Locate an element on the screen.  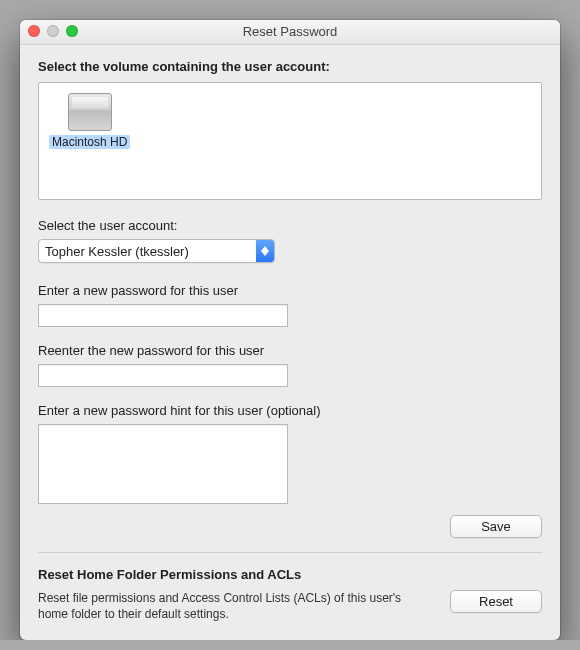
volume-item-label: Macintosh HD is located at coordinates (90, 142).